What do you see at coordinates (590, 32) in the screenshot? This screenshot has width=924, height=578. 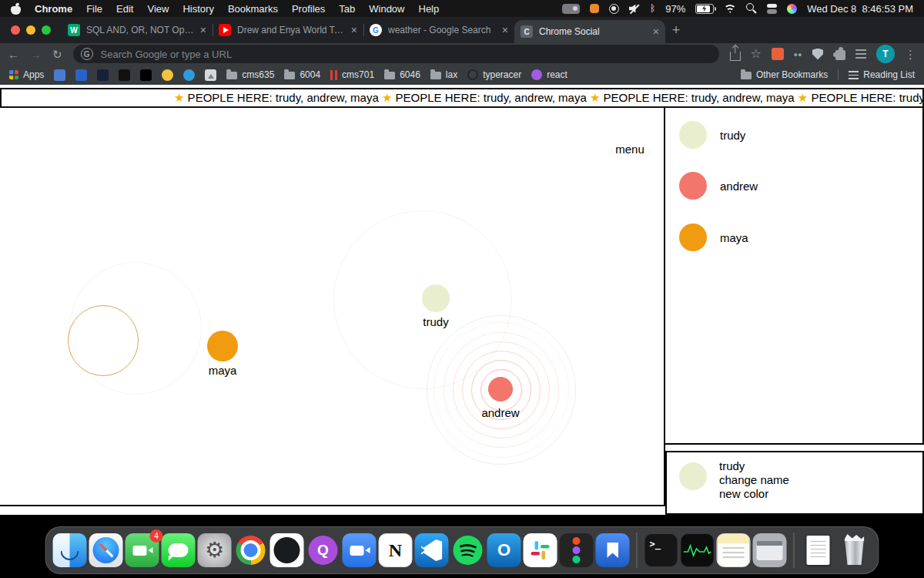 I see `tab-chrome-social-active: C Chrome Social ×` at bounding box center [590, 32].